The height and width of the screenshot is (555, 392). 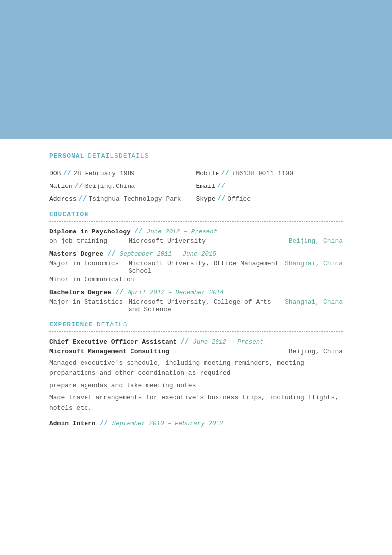 I want to click on edu-entry-bachelors: Bachelors Degree // April 2012 – Decembe…, so click(x=196, y=301).